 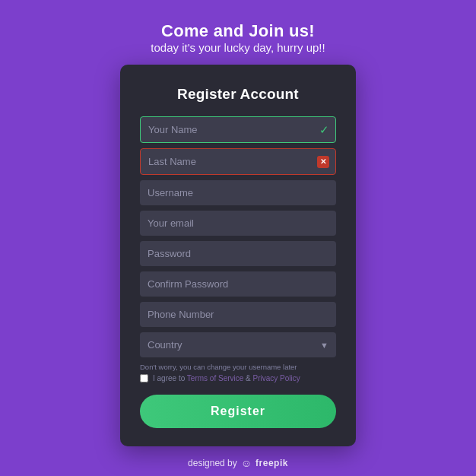 I want to click on field-your-name: ✓, so click(x=238, y=129).